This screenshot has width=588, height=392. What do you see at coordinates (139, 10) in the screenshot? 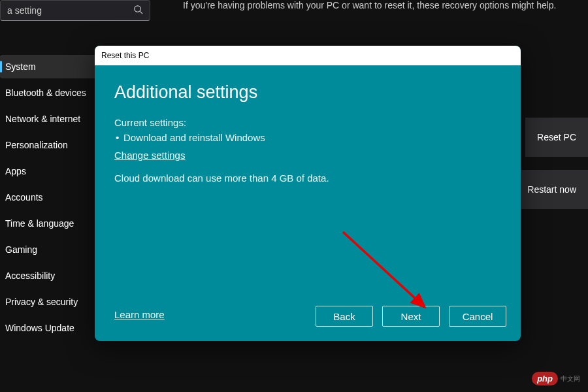
I see `search-icon` at bounding box center [139, 10].